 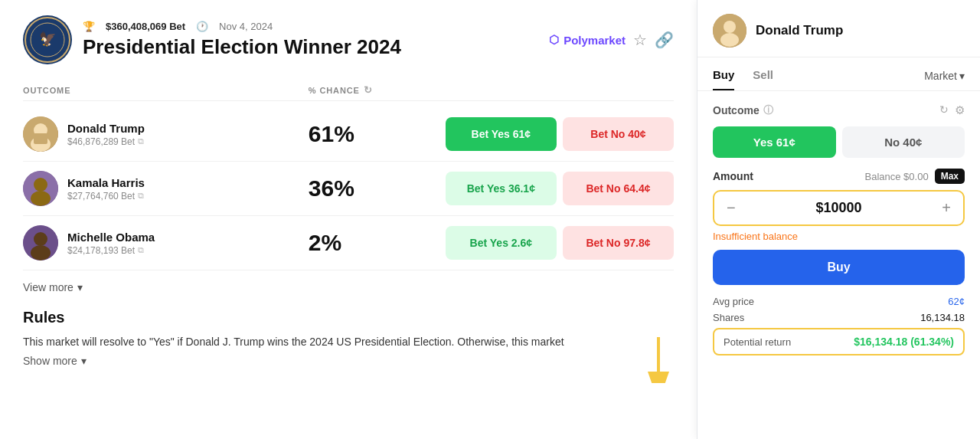 What do you see at coordinates (733, 176) in the screenshot?
I see `amount-label: Amount` at bounding box center [733, 176].